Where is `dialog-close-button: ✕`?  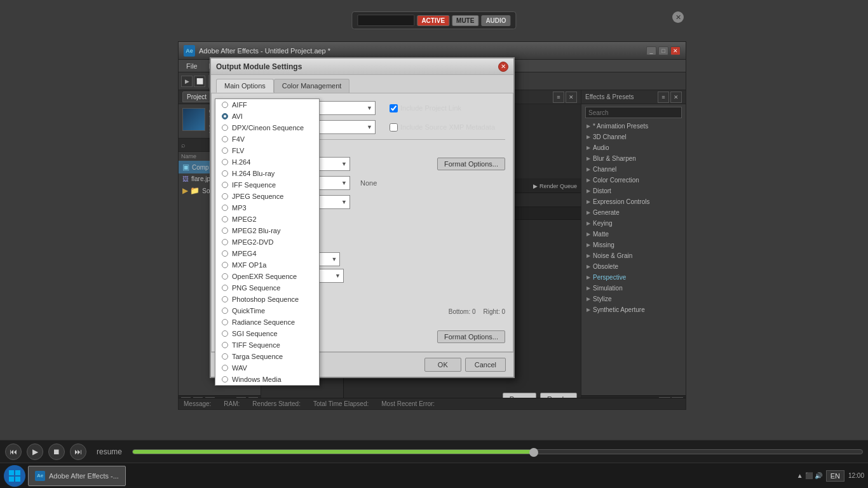
dialog-close-button: ✕ is located at coordinates (503, 67).